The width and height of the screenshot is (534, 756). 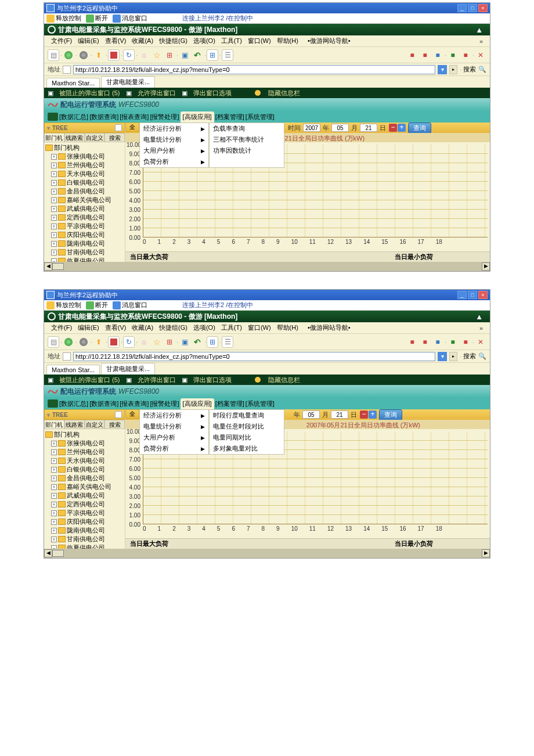 I want to click on dd2b-0: 时段行度电量查询, so click(x=247, y=416).